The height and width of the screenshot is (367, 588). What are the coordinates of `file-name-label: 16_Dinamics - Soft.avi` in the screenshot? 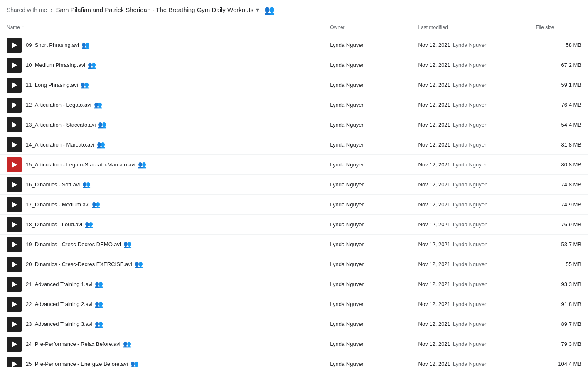 It's located at (53, 184).